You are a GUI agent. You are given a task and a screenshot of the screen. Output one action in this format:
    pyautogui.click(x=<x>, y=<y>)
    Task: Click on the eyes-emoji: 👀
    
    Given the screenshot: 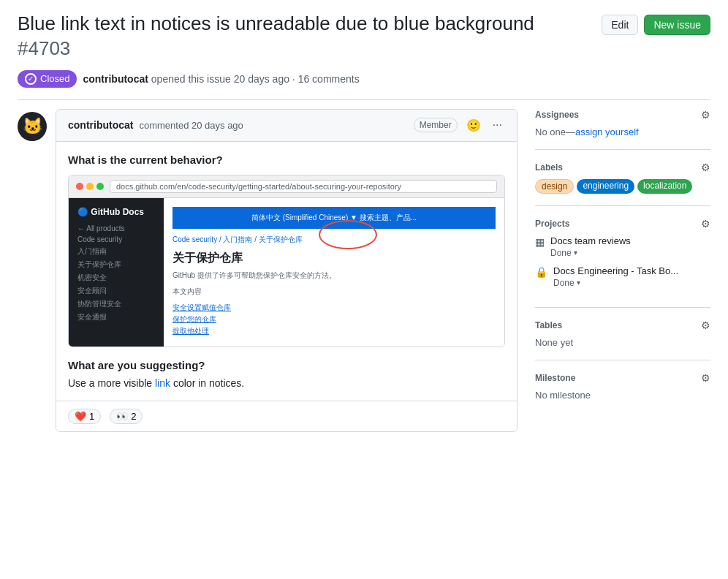 What is the action you would take?
    pyautogui.click(x=122, y=417)
    